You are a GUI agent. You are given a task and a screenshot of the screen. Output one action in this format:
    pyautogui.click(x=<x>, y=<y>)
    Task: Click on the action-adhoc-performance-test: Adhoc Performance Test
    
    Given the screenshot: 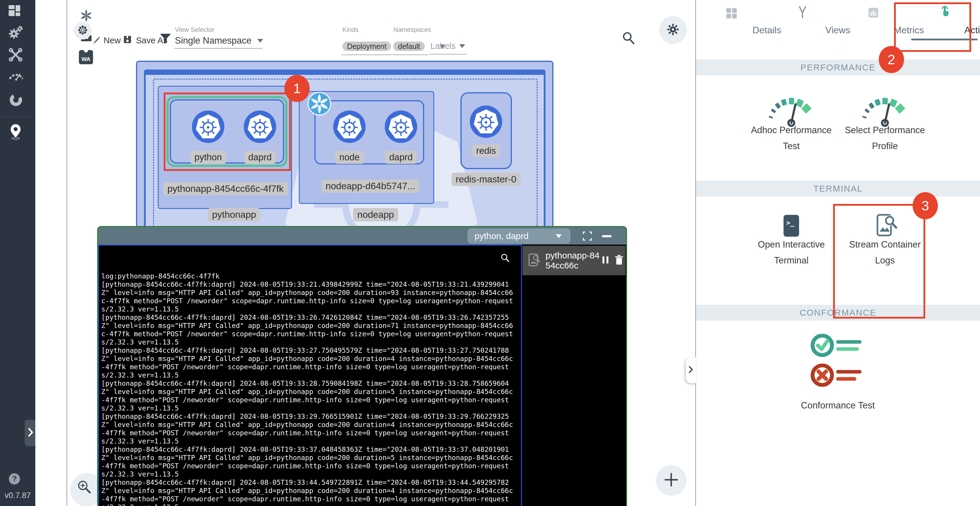 What is the action you would take?
    pyautogui.click(x=791, y=138)
    